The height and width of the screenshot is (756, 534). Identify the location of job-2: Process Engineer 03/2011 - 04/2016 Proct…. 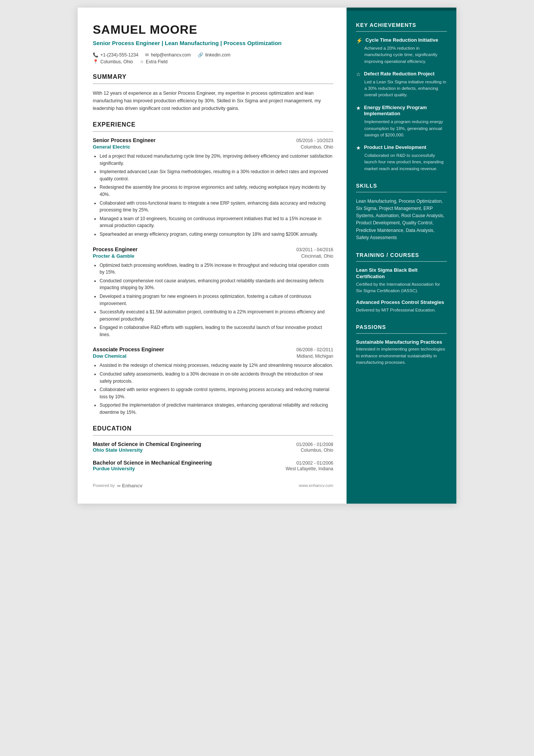
(213, 293).